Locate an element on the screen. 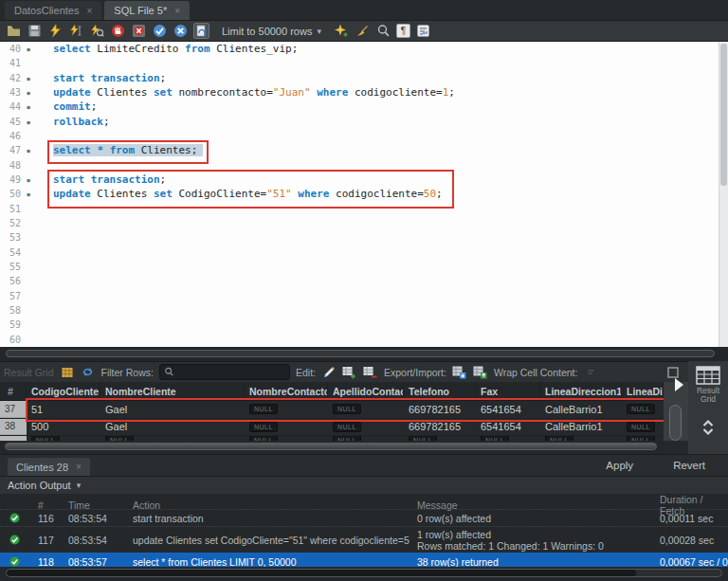 This screenshot has width=728, height=581. editor-line-44: 44●commit; is located at coordinates (359, 106).